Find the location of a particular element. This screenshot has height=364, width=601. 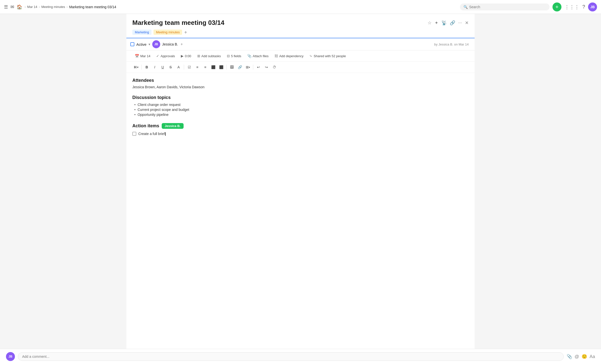

action-items-heading: Action items is located at coordinates (146, 126).